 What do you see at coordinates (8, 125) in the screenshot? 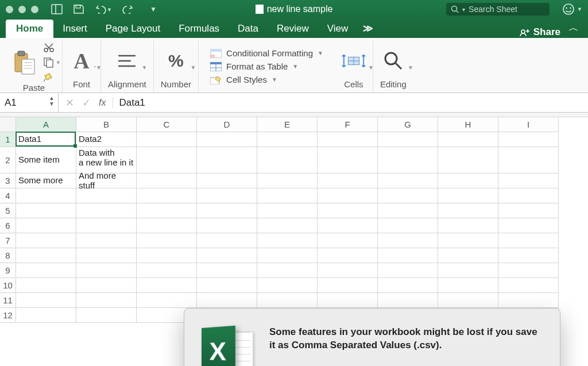
I see `select-all-corner` at bounding box center [8, 125].